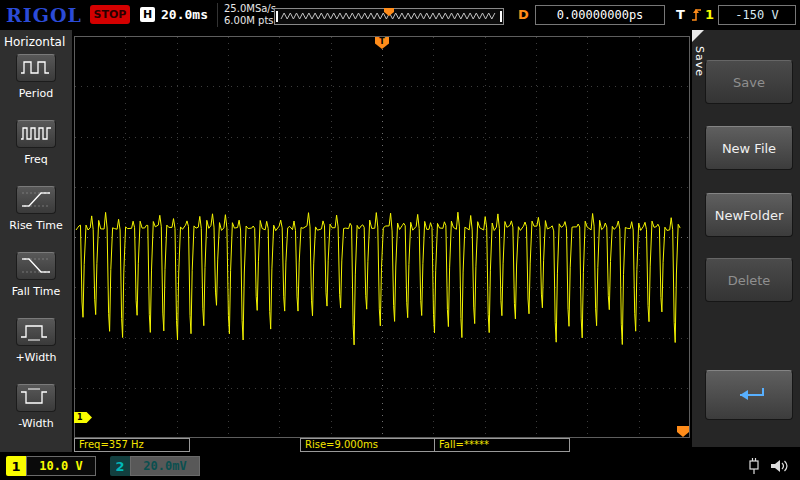  What do you see at coordinates (34, 42) in the screenshot?
I see `sidebar-title: Horizontal` at bounding box center [34, 42].